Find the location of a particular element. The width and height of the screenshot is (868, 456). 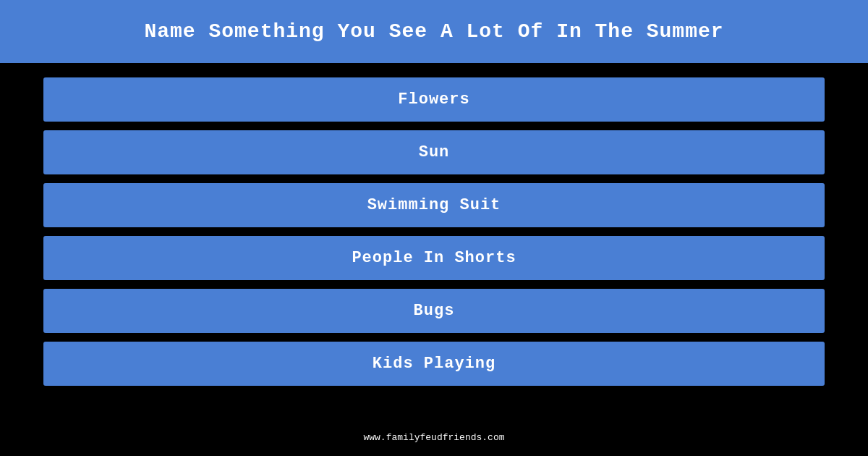

question-title: Name Something You See A Lot Of In The S… is located at coordinates (434, 32).